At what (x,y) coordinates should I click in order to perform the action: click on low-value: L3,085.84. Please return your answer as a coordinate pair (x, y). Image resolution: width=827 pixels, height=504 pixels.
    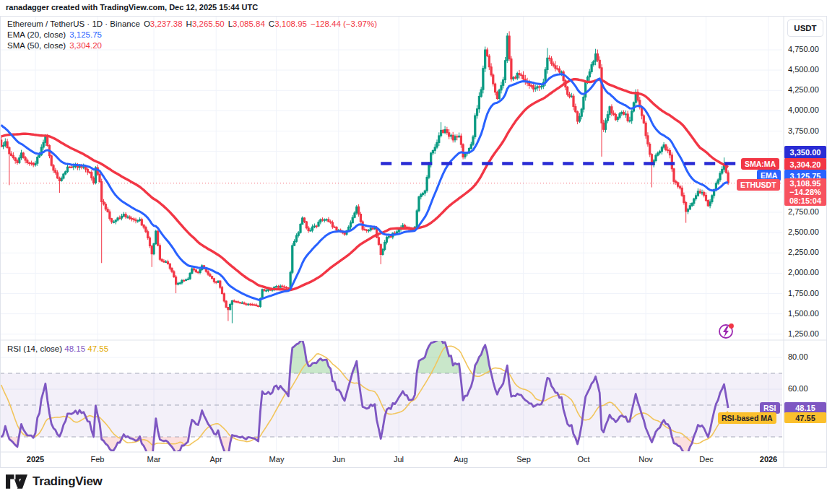
    Looking at the image, I should click on (247, 24).